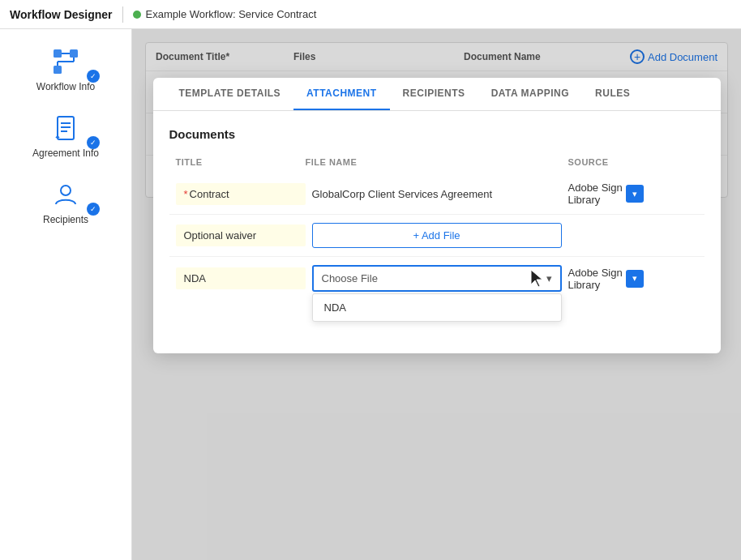  I want to click on choose-file-wrapper: Choose File ▾ NDA, so click(437, 279).